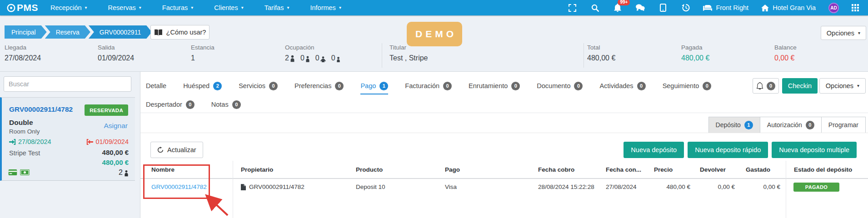 Image resolution: width=868 pixels, height=218 pixels. I want to click on room-reference-link: GRV00002911/4782, so click(41, 109).